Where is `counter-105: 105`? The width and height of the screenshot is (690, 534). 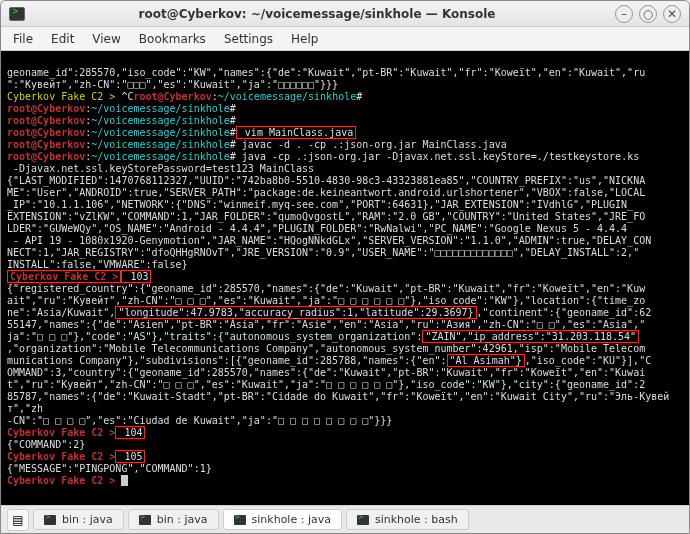 counter-105: 105 is located at coordinates (130, 456).